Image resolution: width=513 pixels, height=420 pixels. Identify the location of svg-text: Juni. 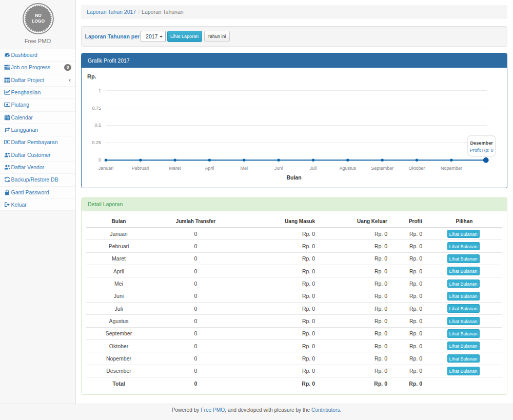
(279, 168).